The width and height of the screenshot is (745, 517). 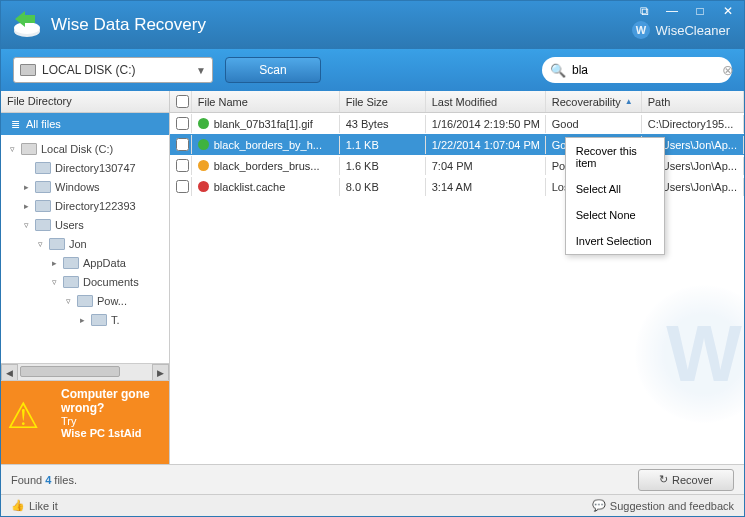 What do you see at coordinates (16, 124) in the screenshot?
I see `list-icon: ≣` at bounding box center [16, 124].